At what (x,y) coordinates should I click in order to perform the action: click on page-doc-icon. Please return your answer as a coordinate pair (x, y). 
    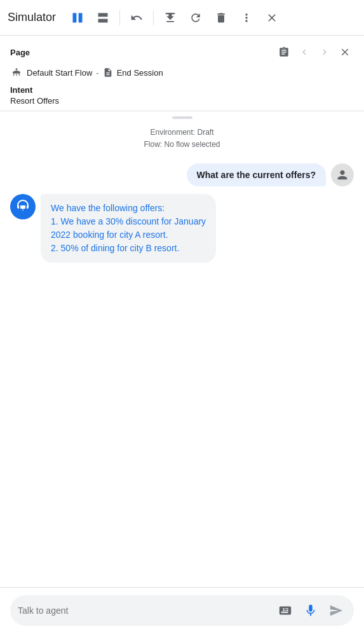
    Looking at the image, I should click on (108, 73).